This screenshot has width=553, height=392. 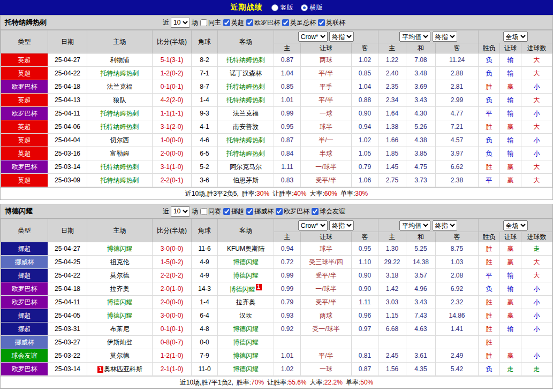 I want to click on avg-draw: 3.57, so click(x=421, y=276).